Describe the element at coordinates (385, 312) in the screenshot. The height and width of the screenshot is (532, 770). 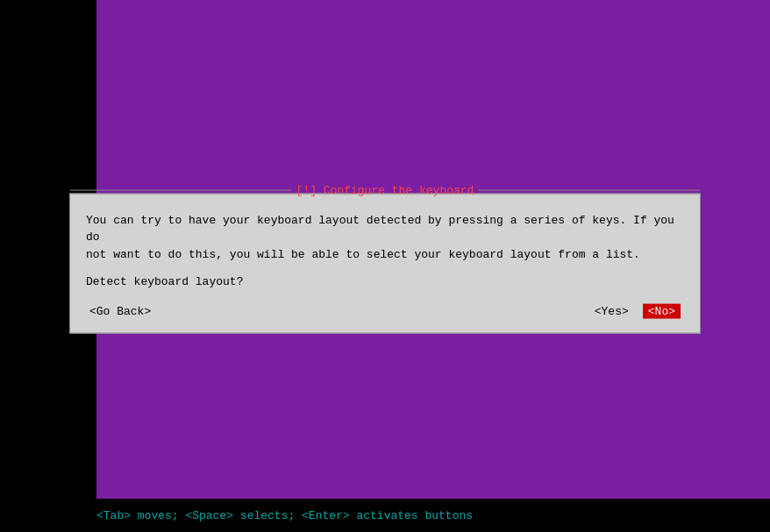
I see `dialog-buttons: <Go Back> <Yes> <No>` at that location.